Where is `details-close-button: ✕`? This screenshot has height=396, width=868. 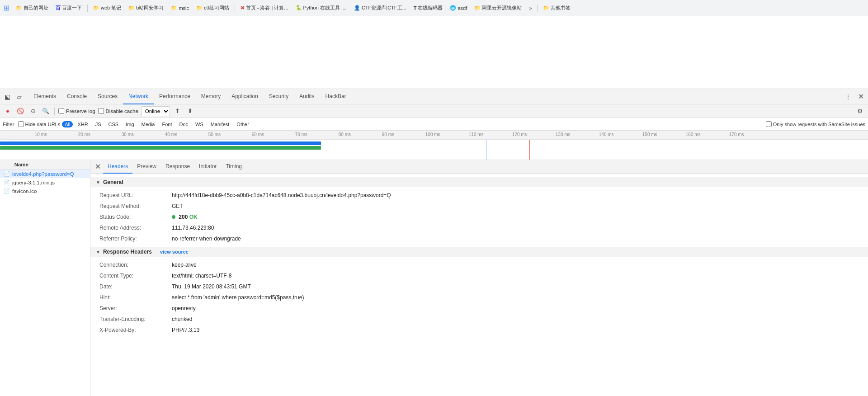
details-close-button: ✕ is located at coordinates (98, 167).